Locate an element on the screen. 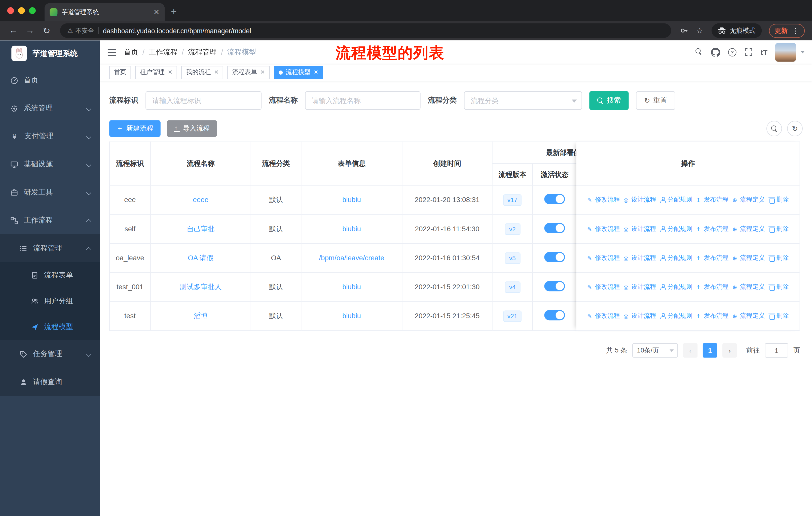 This screenshot has height=516, width=812. sidebar-item-process-form: 流程表单 is located at coordinates (50, 275).